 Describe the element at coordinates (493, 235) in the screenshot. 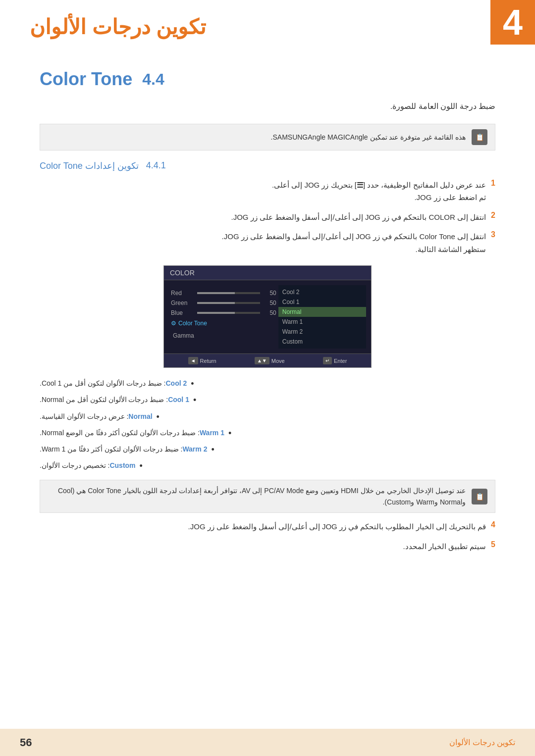

I see `step-number-3: 3` at that location.